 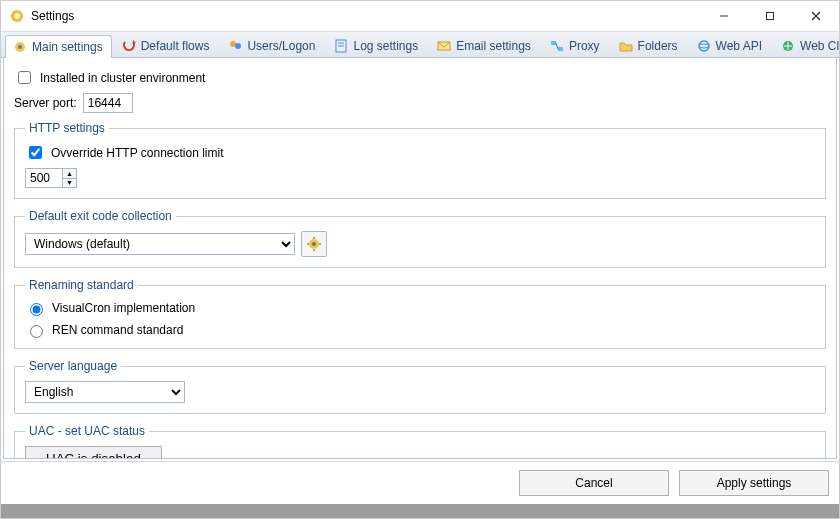 I want to click on spinner-up-button: ▲, so click(x=70, y=174).